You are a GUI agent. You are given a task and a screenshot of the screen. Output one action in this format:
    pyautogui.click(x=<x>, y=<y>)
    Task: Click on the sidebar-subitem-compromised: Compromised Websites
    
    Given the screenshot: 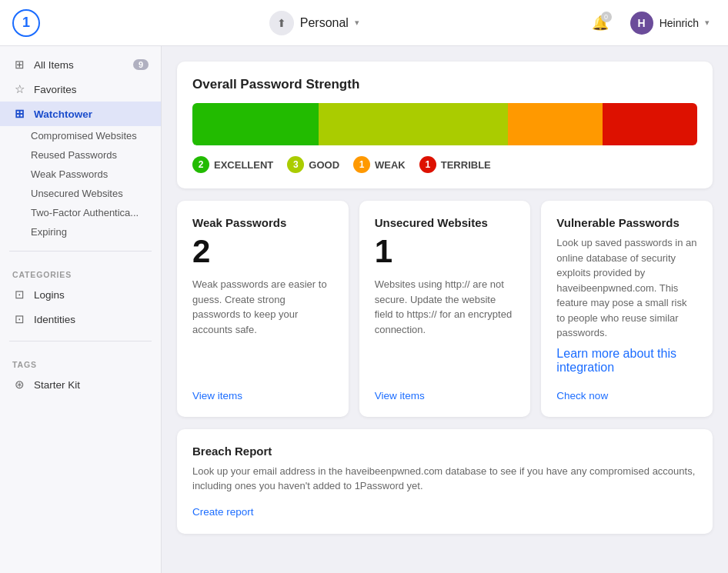 What is the action you would take?
    pyautogui.click(x=80, y=135)
    